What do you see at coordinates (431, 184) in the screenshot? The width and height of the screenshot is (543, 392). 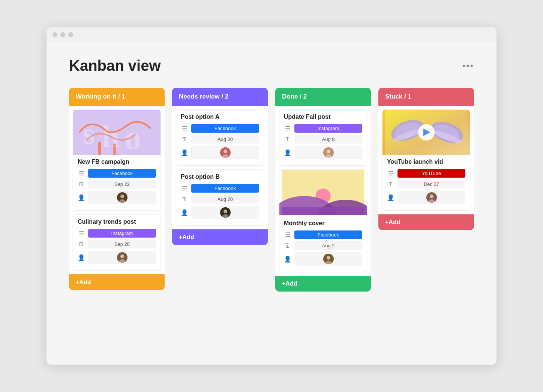 I see `card-date: Dec 27` at bounding box center [431, 184].